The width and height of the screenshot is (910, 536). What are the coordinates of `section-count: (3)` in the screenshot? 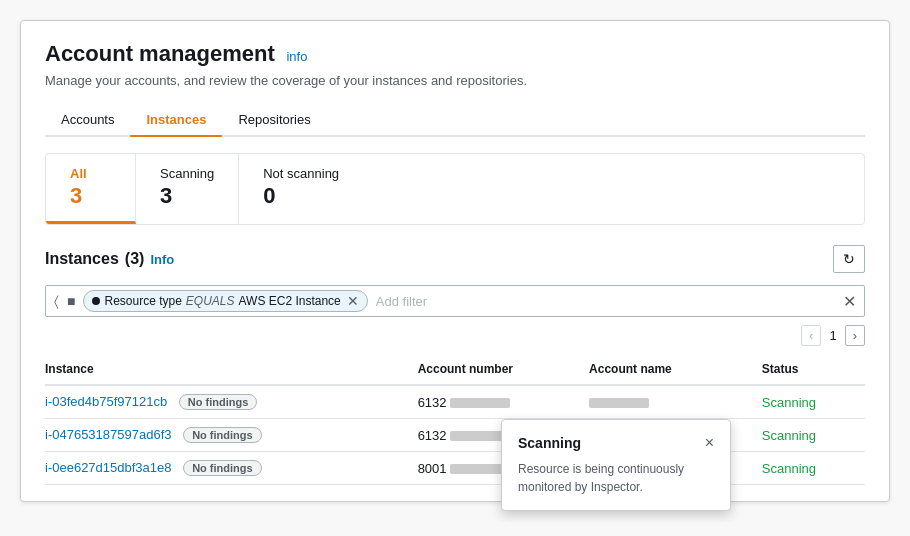 It's located at (135, 259).